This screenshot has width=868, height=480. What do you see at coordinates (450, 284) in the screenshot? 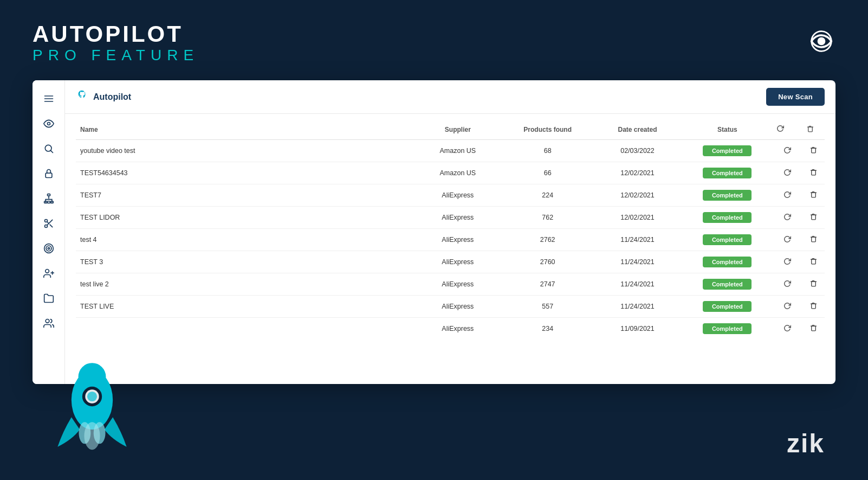
I see `table-row: test live 2 AliExpress 2747 11/24/2021 C…` at bounding box center [450, 284].